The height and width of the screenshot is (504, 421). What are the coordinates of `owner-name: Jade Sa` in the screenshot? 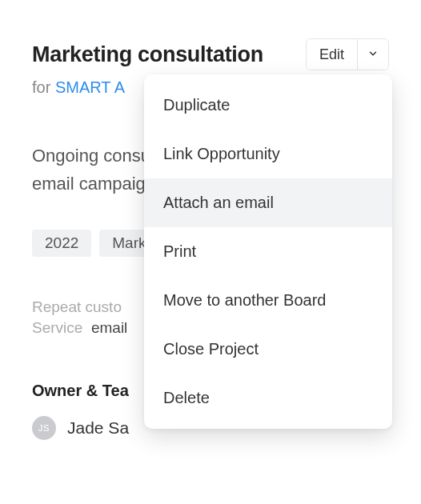 It's located at (98, 428).